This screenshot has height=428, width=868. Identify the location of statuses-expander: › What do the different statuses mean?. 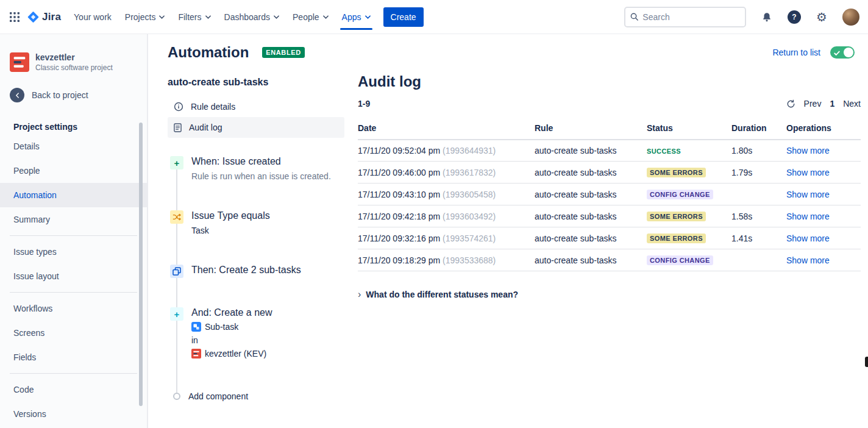
(610, 294).